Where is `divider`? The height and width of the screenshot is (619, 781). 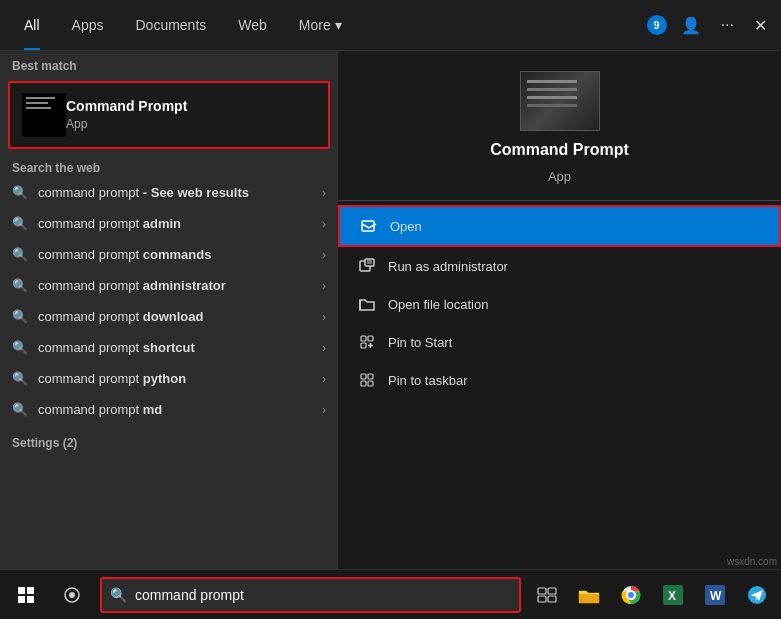 divider is located at coordinates (560, 200).